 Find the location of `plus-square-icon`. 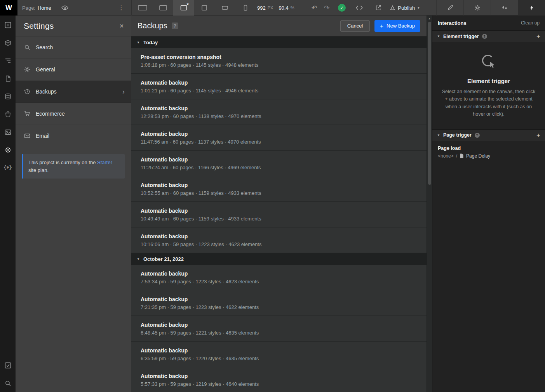

plus-square-icon is located at coordinates (8, 25).